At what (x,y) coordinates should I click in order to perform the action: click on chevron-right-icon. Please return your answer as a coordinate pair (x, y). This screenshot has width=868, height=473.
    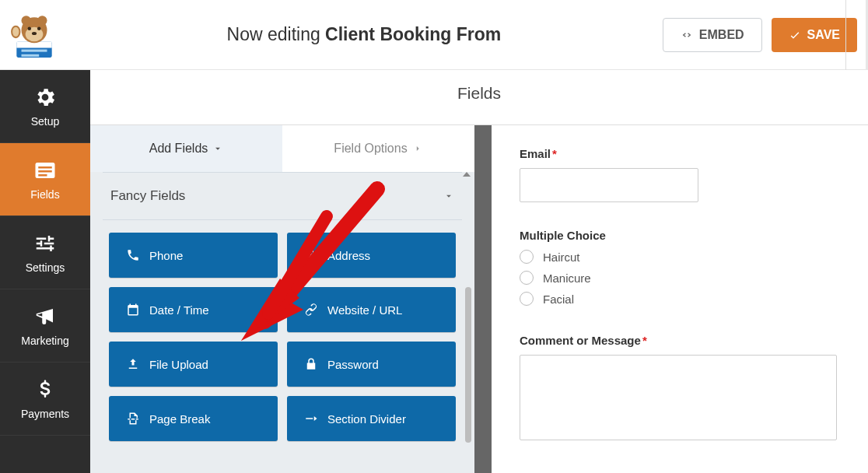
    Looking at the image, I should click on (418, 149).